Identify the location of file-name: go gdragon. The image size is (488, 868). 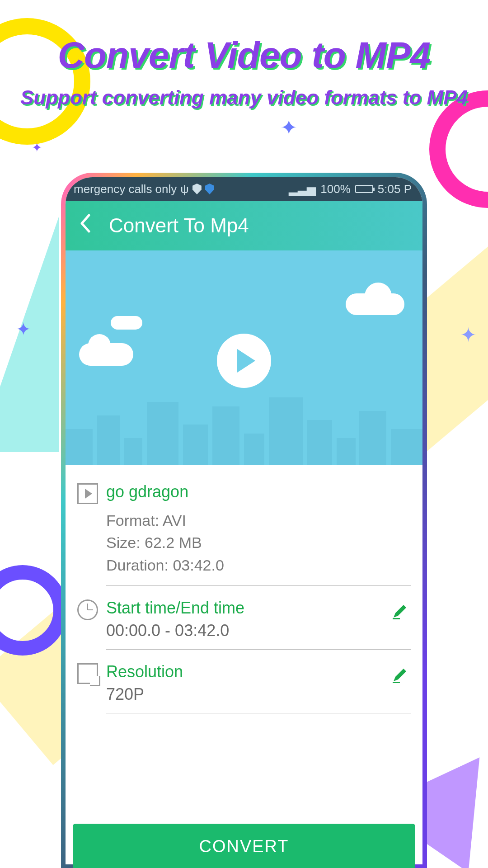
(258, 492).